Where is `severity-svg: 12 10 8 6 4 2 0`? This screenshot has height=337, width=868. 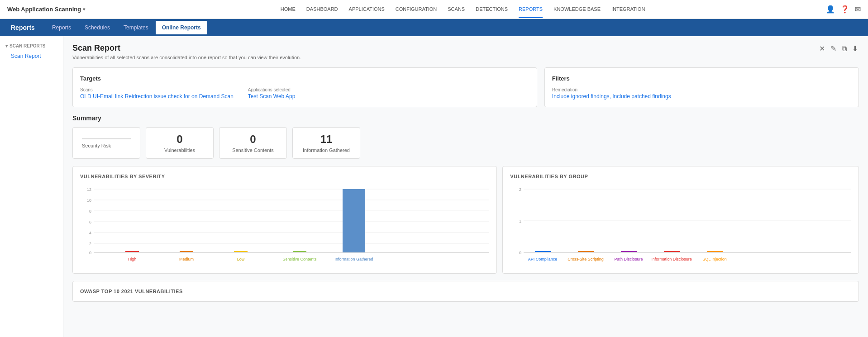
severity-svg: 12 10 8 6 4 2 0 is located at coordinates (285, 225).